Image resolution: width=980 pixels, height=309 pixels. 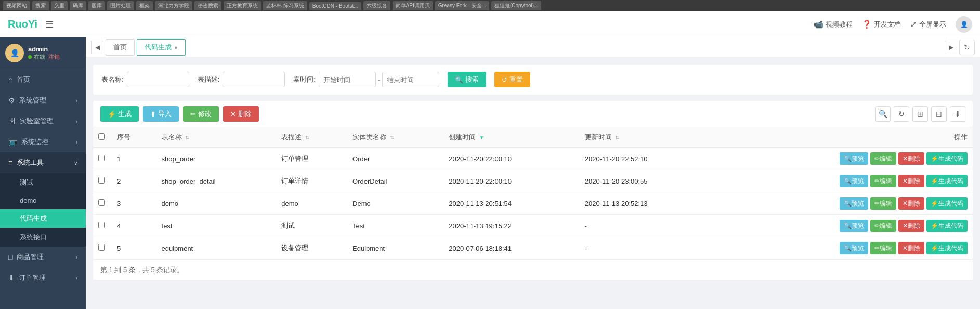 What do you see at coordinates (413, 6) in the screenshot?
I see `browser-tab-14: 简单API调用贝` at bounding box center [413, 6].